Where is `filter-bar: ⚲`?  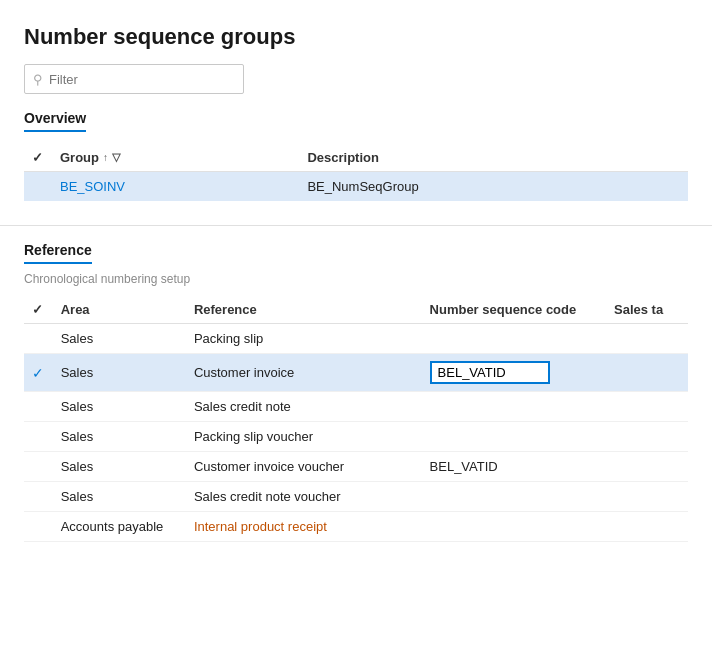
filter-bar: ⚲ is located at coordinates (134, 79).